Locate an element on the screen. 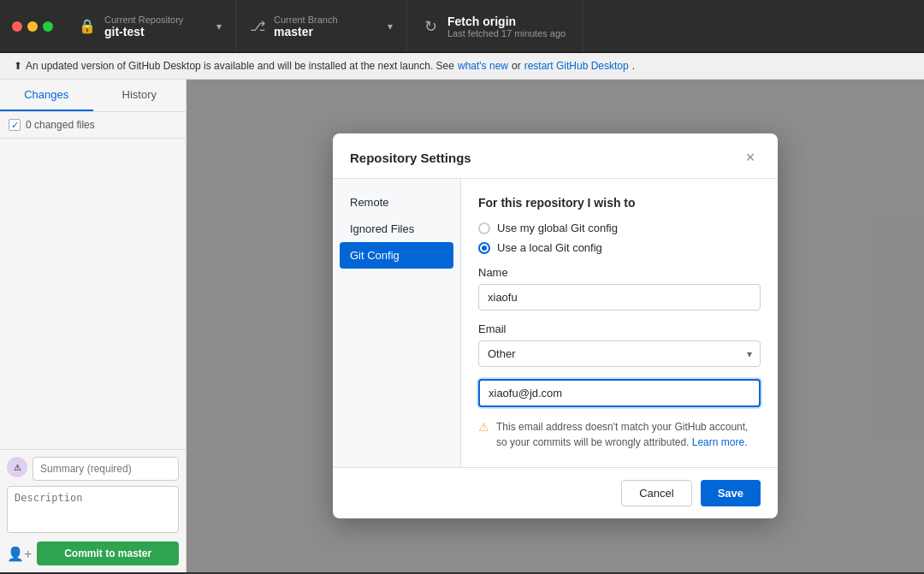 The image size is (924, 574). commit-input-row: ⚠ is located at coordinates (92, 469).